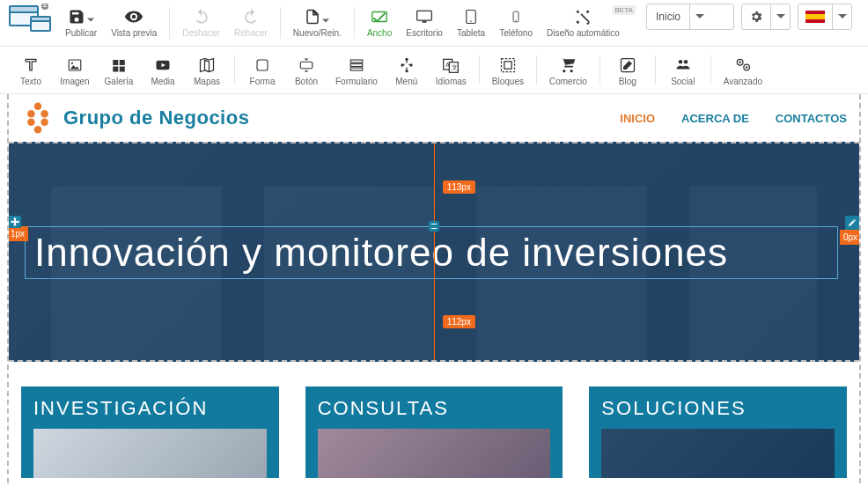 The width and height of the screenshot is (868, 493). What do you see at coordinates (715, 118) in the screenshot?
I see `nav-about: ACERCA DE` at bounding box center [715, 118].